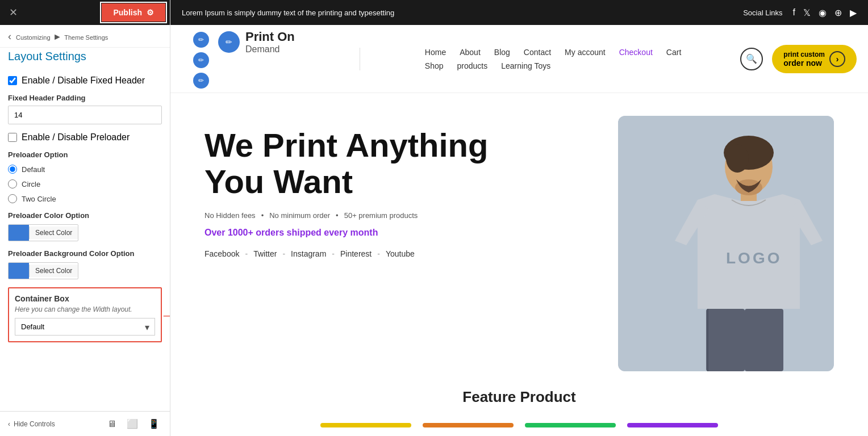 Image resolution: width=868 pixels, height=436 pixels. Describe the element at coordinates (83, 81) in the screenshot. I see `fixed-header-label: Enable / Disable Fixed Header` at that location.